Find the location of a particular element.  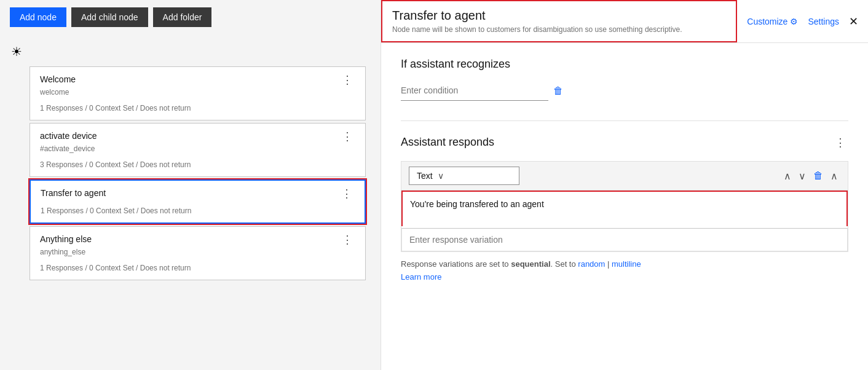

customize-label: Customize is located at coordinates (767, 22).